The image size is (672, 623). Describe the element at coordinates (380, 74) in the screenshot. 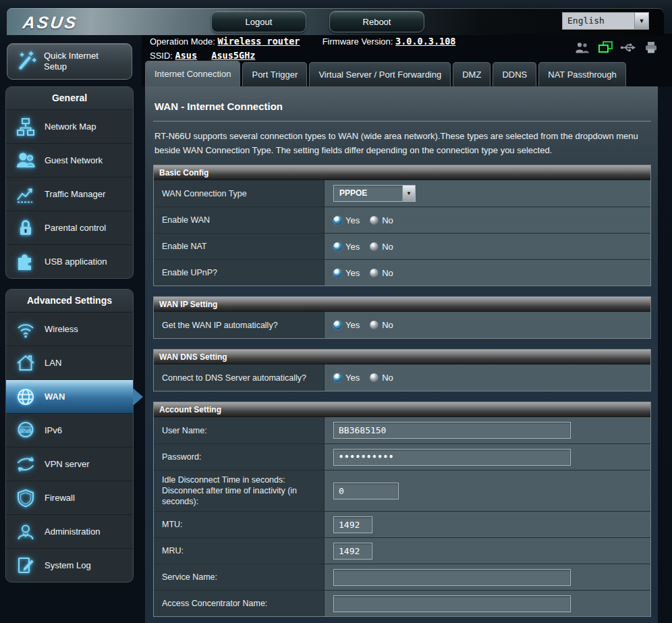

I see `tab-virtual-server: Virtual Server / Port Forwarding` at that location.